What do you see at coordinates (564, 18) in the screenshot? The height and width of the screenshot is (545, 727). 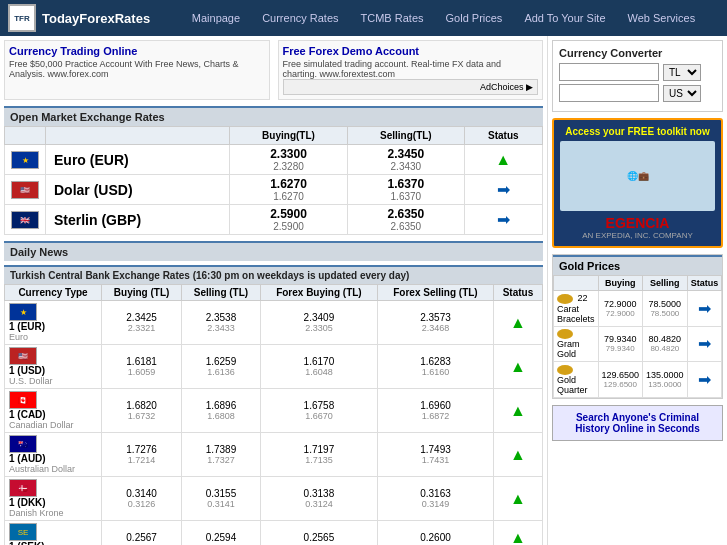 I see `nav-add: Add To Your Site` at bounding box center [564, 18].